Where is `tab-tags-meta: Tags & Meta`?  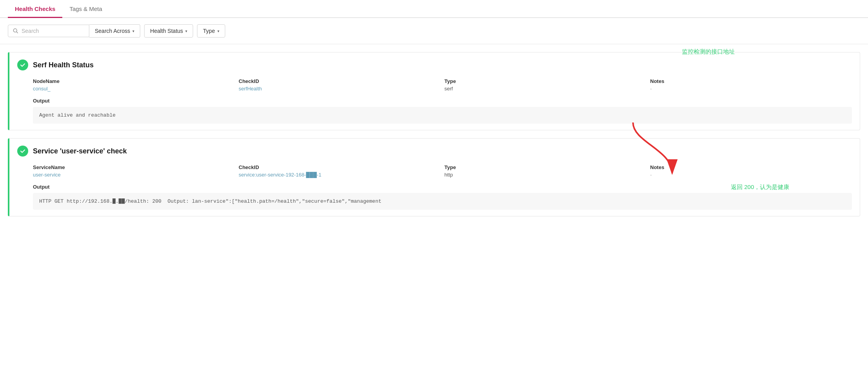 tab-tags-meta: Tags & Meta is located at coordinates (85, 9).